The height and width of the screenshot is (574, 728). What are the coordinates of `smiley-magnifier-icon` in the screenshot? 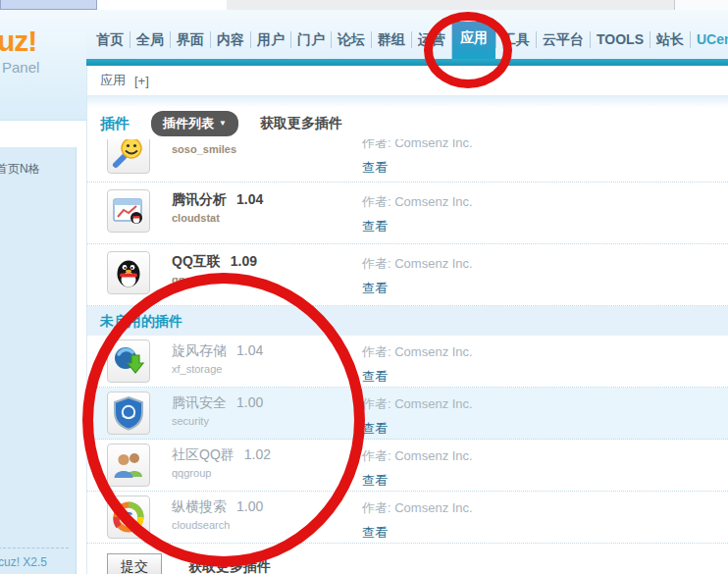 It's located at (129, 155).